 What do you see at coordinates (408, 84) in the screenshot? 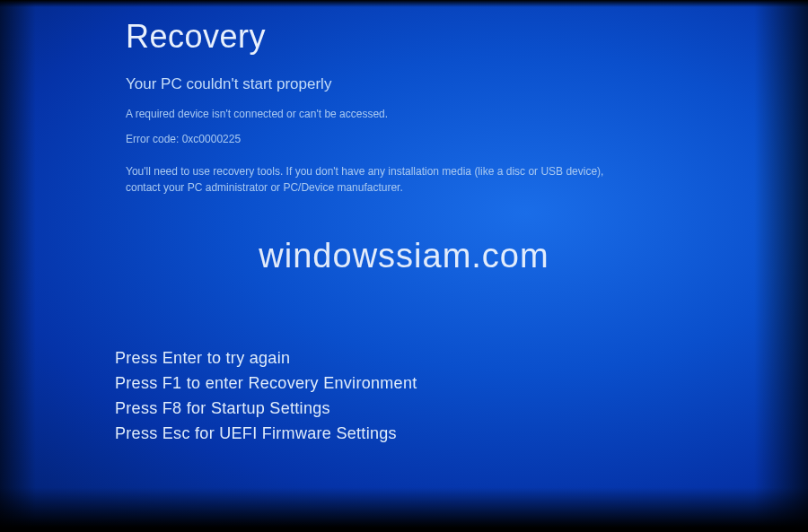
I see `error-subtitle: Your PC couldn't start properly` at bounding box center [408, 84].